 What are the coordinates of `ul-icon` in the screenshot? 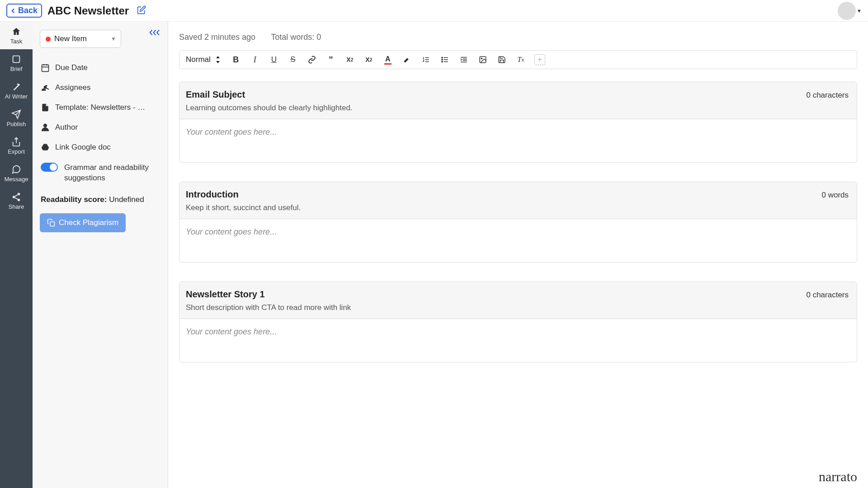 It's located at (445, 60).